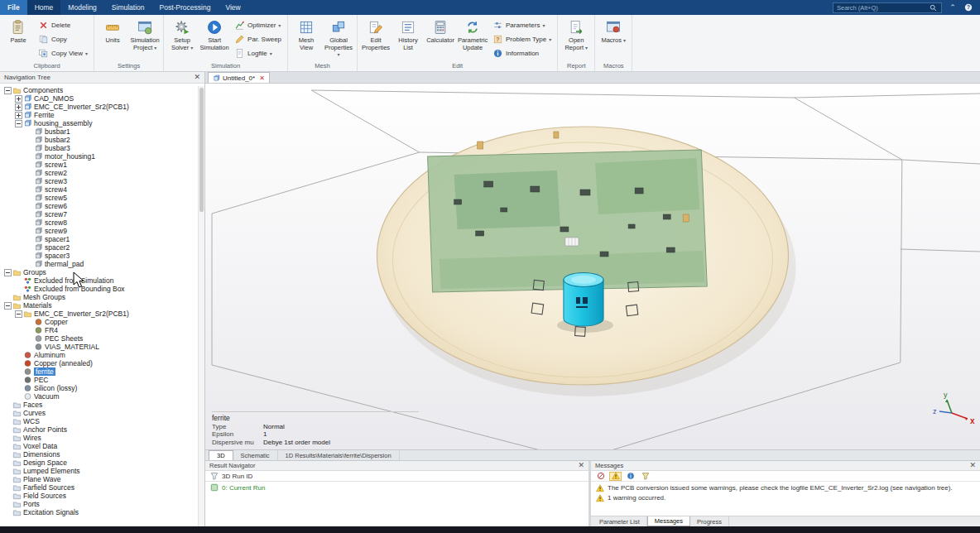 This screenshot has width=980, height=533. What do you see at coordinates (103, 173) in the screenshot?
I see `tree-item-screw2: screw2` at bounding box center [103, 173].